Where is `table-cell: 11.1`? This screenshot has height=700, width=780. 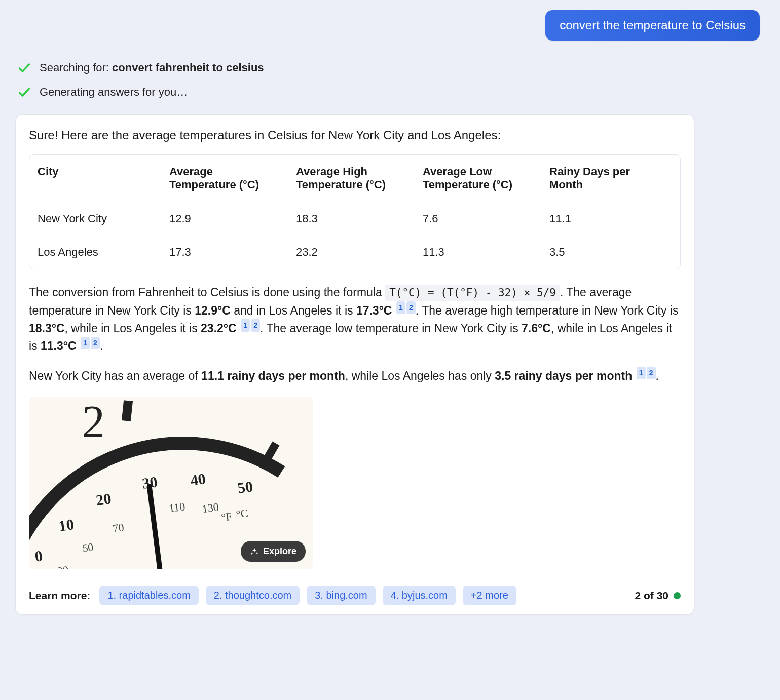 table-cell: 11.1 is located at coordinates (605, 219).